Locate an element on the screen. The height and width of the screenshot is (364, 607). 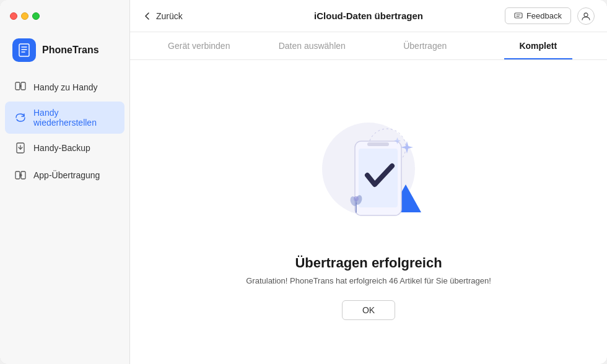
logo-text: PhoneTrans is located at coordinates (71, 50).